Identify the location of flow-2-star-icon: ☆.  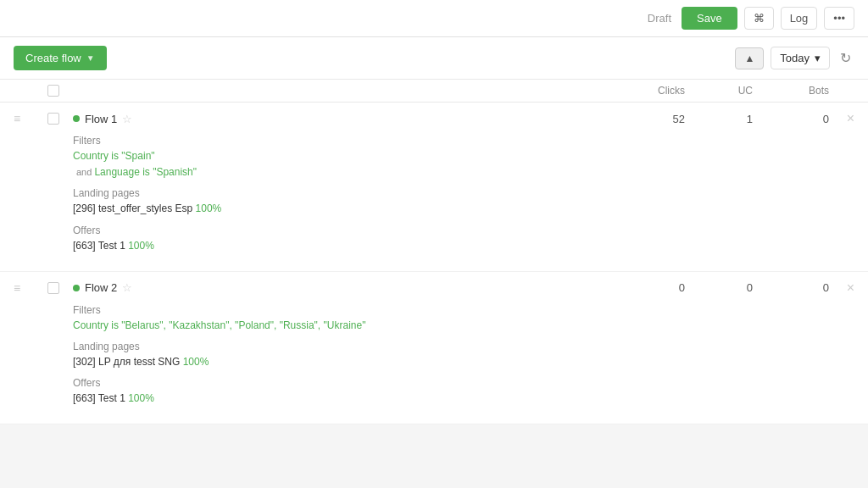
(127, 288).